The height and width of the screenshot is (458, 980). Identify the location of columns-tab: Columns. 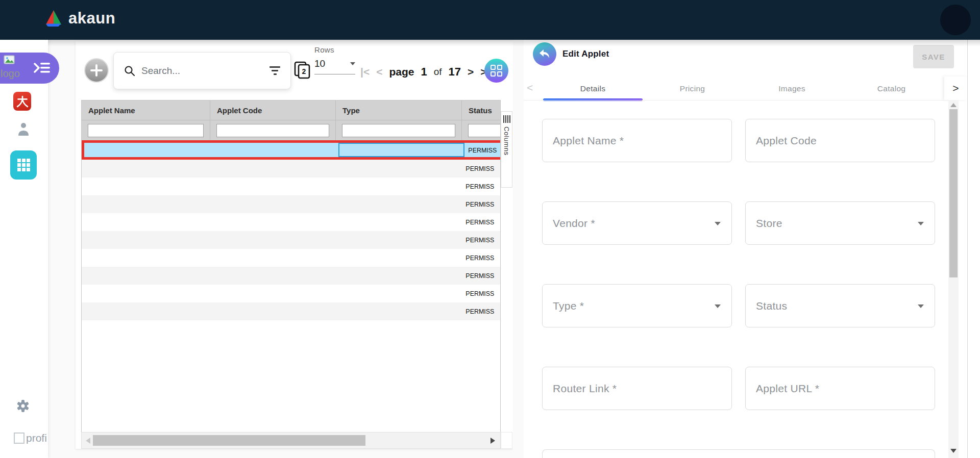
(506, 149).